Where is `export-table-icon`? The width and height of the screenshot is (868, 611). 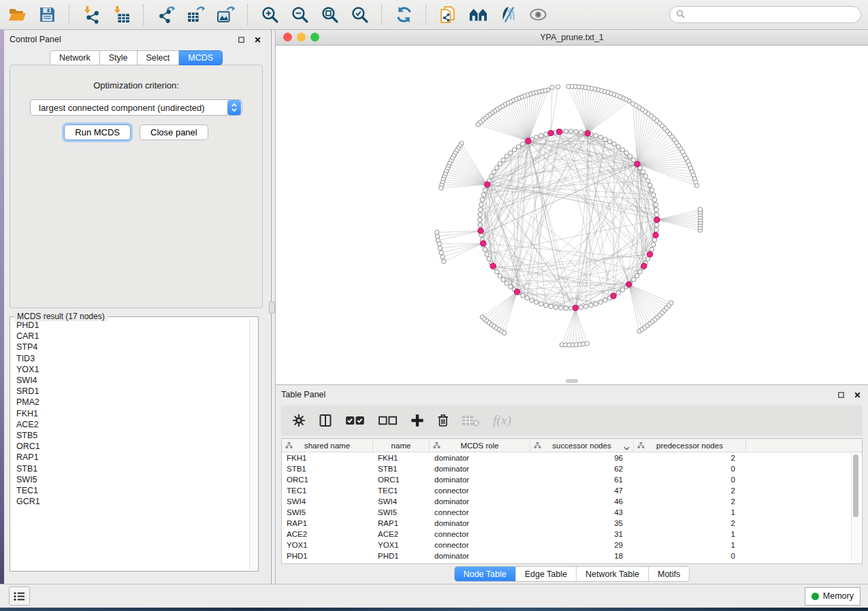 export-table-icon is located at coordinates (195, 15).